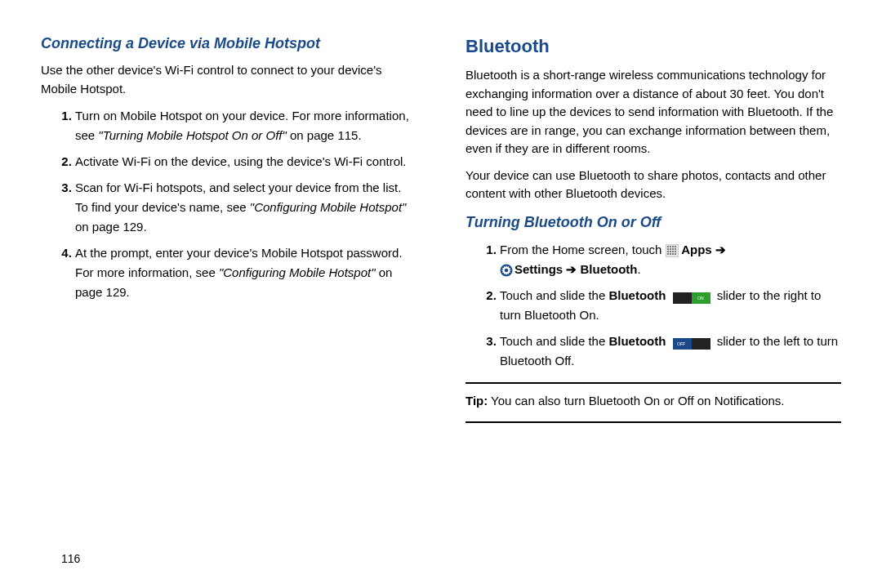  What do you see at coordinates (670, 260) in the screenshot?
I see `right-step-1: From the Home screen, touch Apps ➔ Setti…` at bounding box center [670, 260].